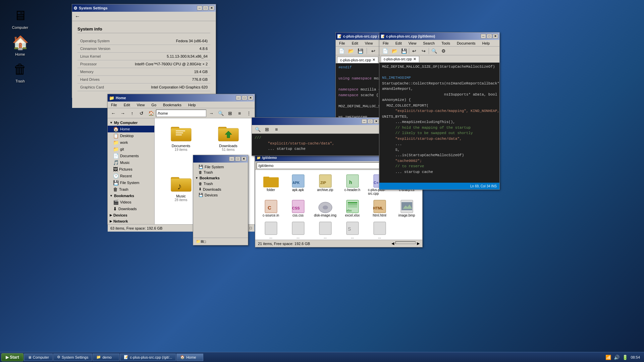 This screenshot has width=644, height=362. I want to click on git-file-more4: S ..., so click(352, 230).